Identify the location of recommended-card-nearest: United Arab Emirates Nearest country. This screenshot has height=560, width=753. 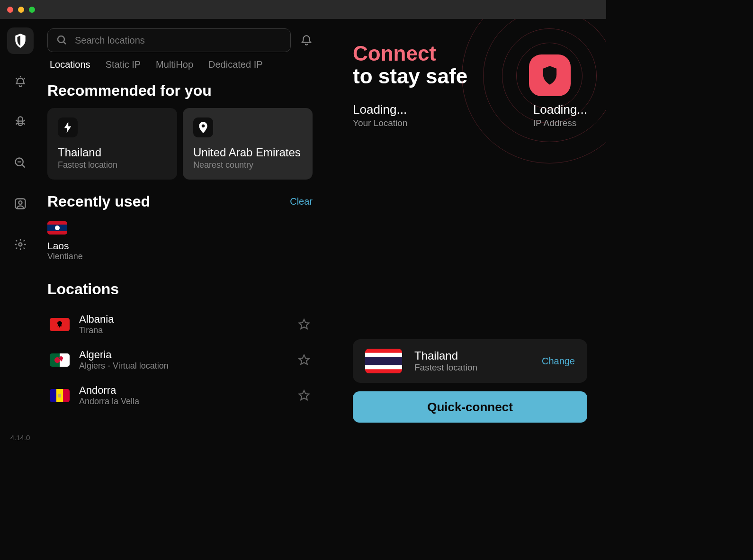
(248, 144).